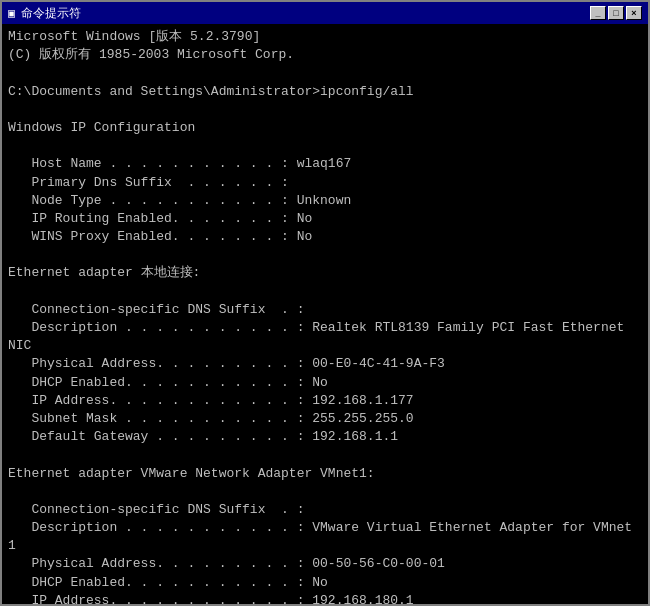 This screenshot has width=650, height=606. I want to click on terminal-line: WINS Proxy Enabled. . . . . . . : No, so click(325, 237).